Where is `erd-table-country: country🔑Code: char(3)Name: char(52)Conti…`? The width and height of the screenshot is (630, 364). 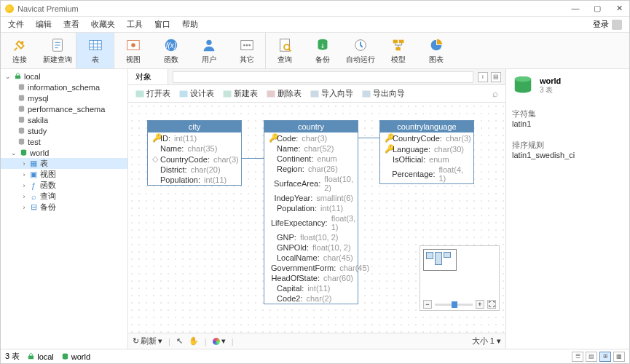 erd-table-country: country🔑Code: char(3)Name: char(52)Conti… is located at coordinates (311, 213).